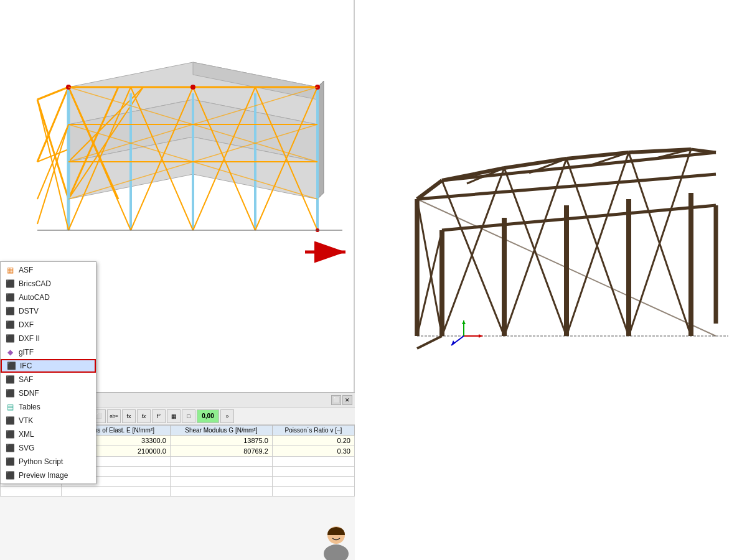 The image size is (747, 560). What do you see at coordinates (44, 475) in the screenshot?
I see `menu-label-preview: Preview Image` at bounding box center [44, 475].